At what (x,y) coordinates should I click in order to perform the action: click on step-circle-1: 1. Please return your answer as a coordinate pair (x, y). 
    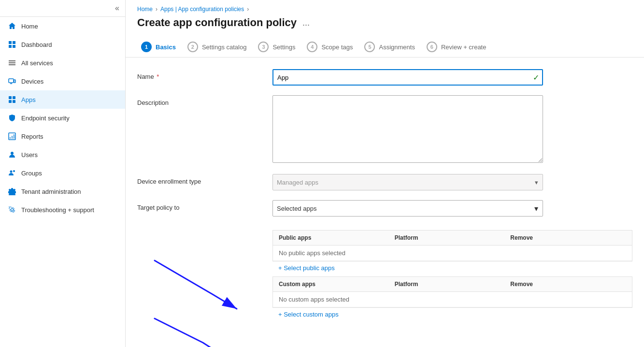
    Looking at the image, I should click on (146, 47).